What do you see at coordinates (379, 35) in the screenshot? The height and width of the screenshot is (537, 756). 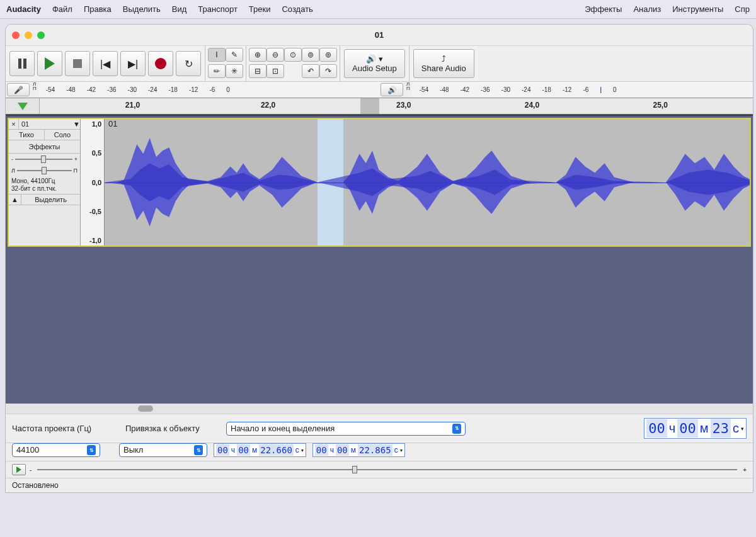 I see `window-title: 01` at bounding box center [379, 35].